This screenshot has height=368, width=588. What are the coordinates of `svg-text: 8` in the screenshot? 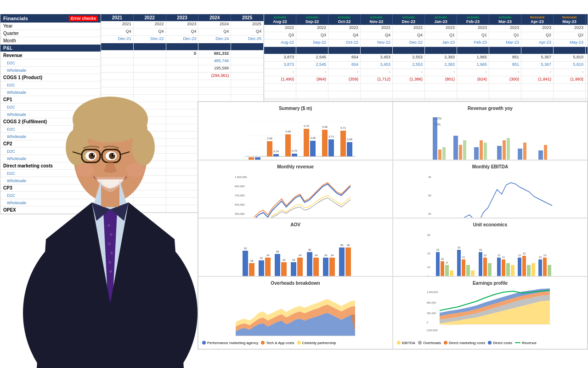 It's located at (447, 263).